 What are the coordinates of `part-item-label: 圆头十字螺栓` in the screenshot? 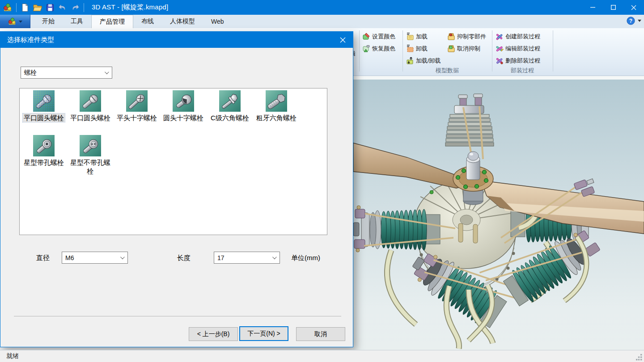 It's located at (183, 118).